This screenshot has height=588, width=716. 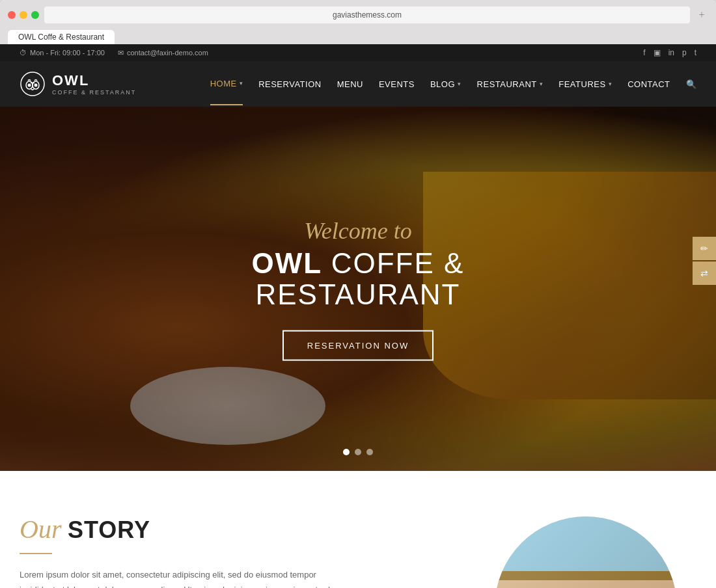 I want to click on nav-item-home: HOME ▾, so click(x=227, y=85).